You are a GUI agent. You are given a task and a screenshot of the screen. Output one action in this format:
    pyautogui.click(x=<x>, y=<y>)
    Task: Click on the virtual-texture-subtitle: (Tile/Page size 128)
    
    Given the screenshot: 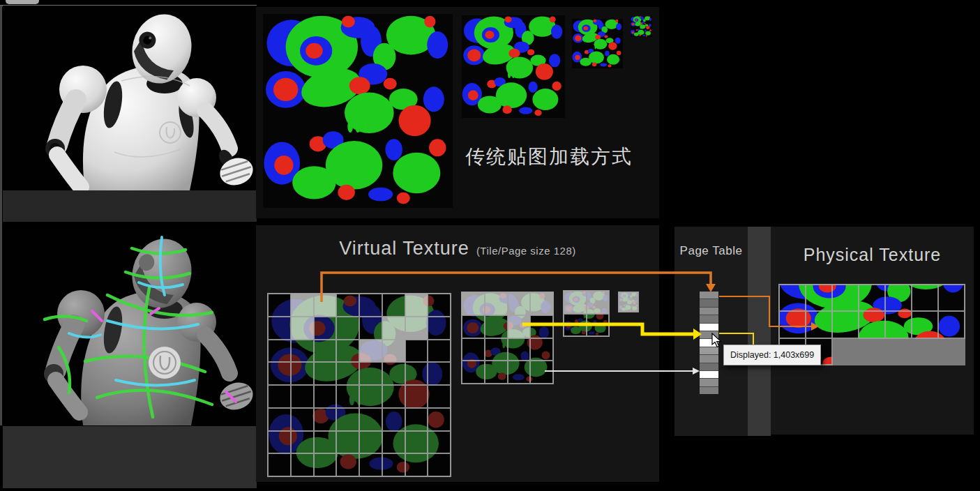 What is the action you would take?
    pyautogui.click(x=526, y=251)
    